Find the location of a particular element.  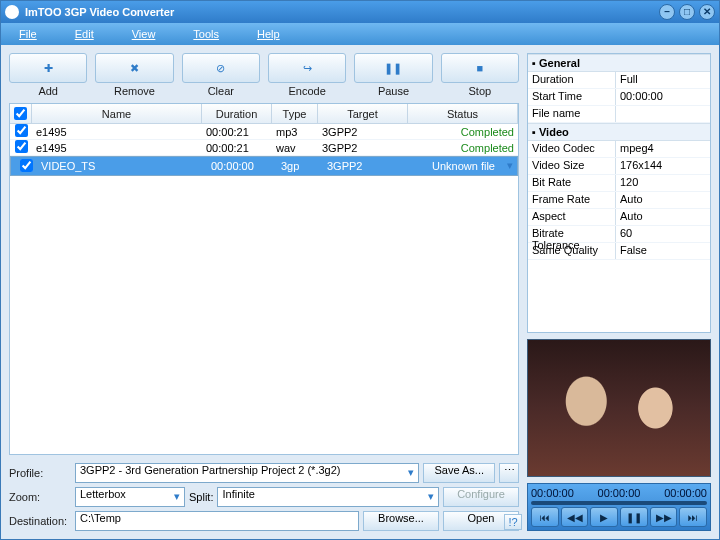

configure-button: Configure is located at coordinates (481, 497).